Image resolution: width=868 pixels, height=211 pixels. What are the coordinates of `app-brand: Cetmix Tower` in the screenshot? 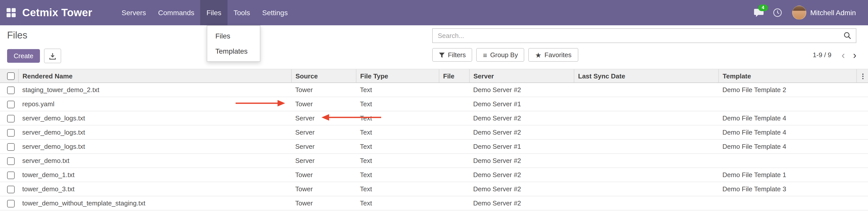 It's located at (57, 13).